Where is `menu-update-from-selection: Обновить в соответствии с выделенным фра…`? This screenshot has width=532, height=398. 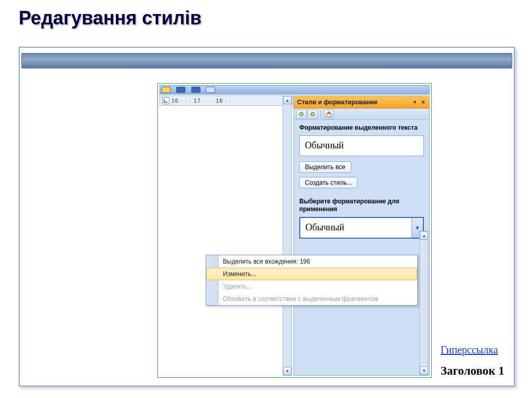 menu-update-from-selection: Обновить в соответствии с выделенным фра… is located at coordinates (312, 299).